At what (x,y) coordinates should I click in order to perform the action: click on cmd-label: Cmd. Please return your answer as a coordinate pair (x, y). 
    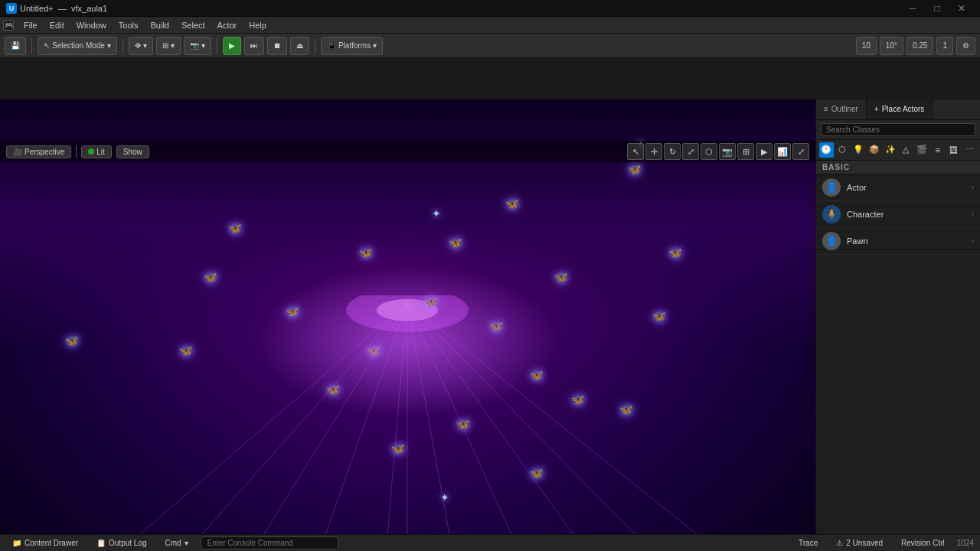
    Looking at the image, I should click on (173, 543).